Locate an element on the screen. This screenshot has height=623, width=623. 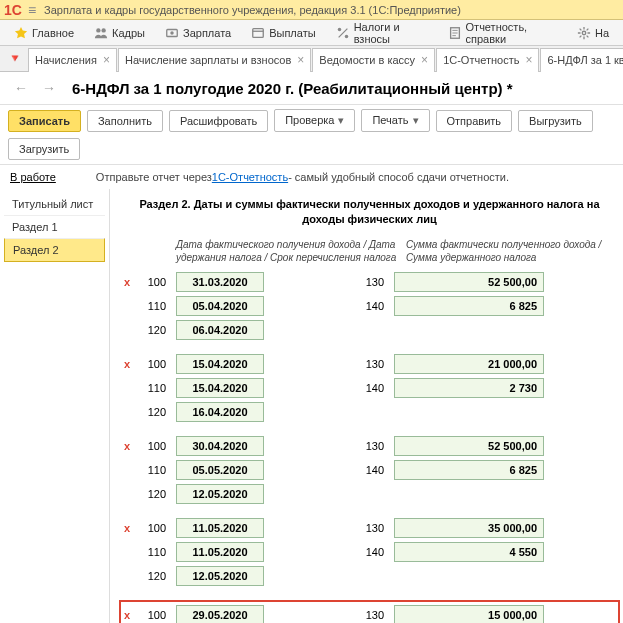
date-field: 30.04.2020 is located at coordinates (220, 446).